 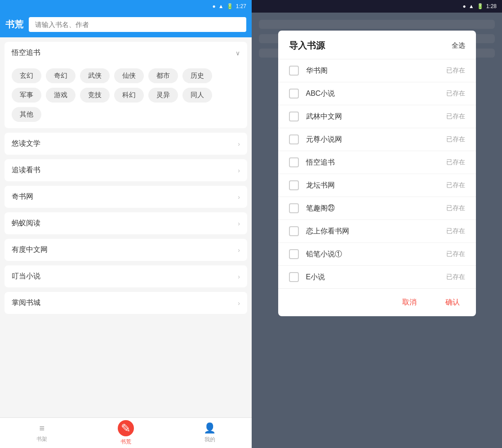 I want to click on item-status-0: 已存在, so click(x=456, y=71).